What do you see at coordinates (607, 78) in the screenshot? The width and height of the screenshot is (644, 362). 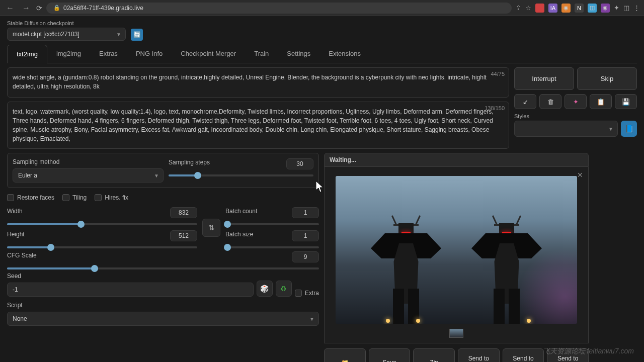 I see `skip-button: Skip` at bounding box center [607, 78].